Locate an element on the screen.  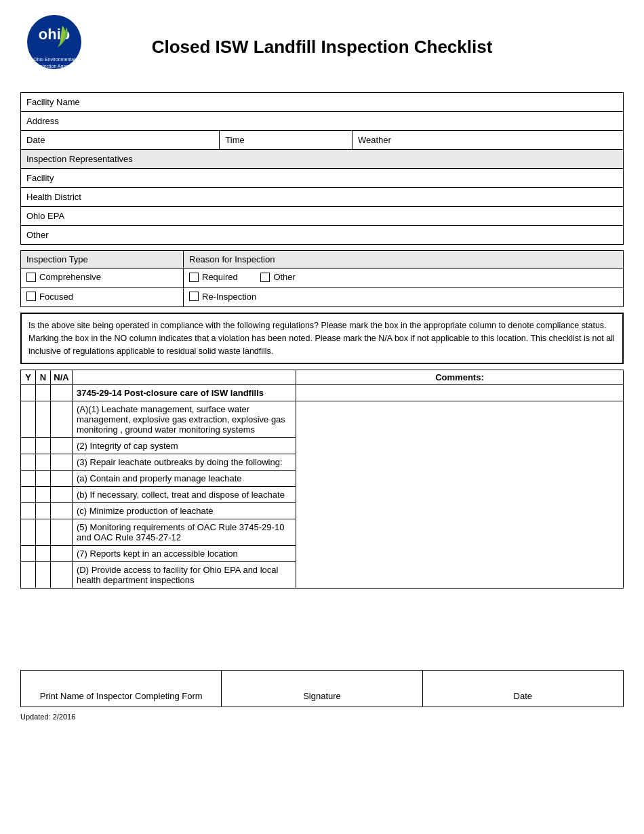
page-header: ohio Ohio Environmental Protection Agenc… is located at coordinates (322, 47).